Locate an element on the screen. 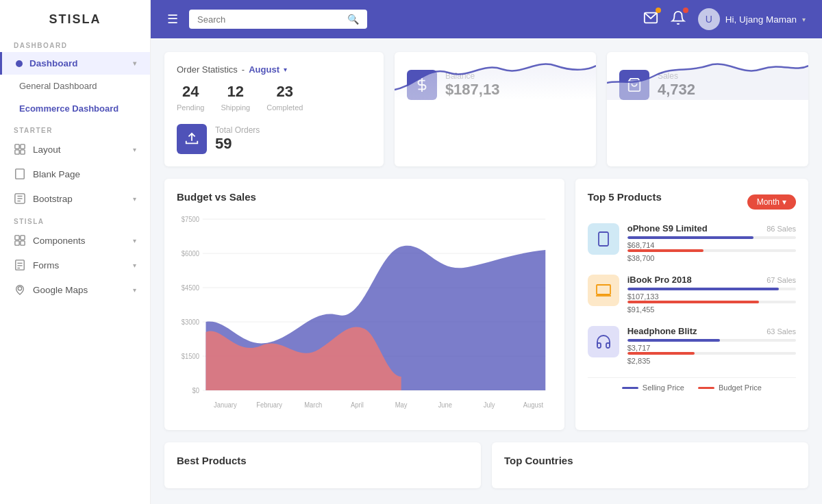 Image resolution: width=822 pixels, height=504 pixels. maps-icon is located at coordinates (20, 290).